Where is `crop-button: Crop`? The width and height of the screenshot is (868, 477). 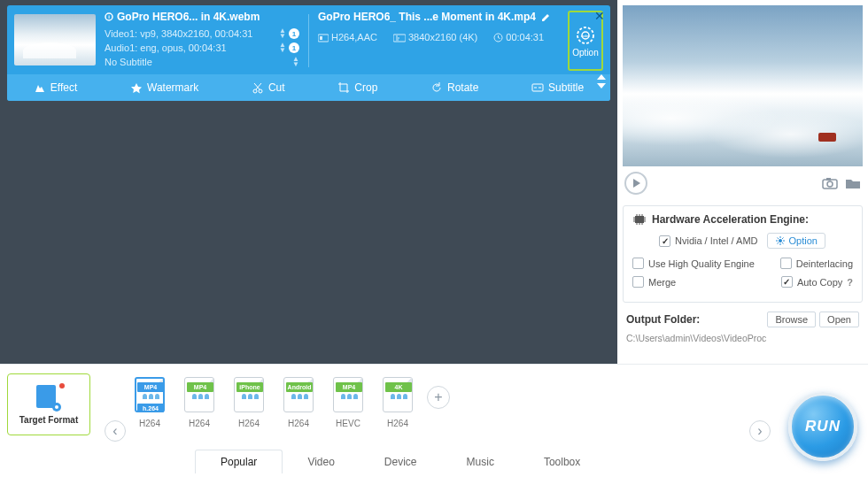
crop-button: Crop is located at coordinates (358, 88).